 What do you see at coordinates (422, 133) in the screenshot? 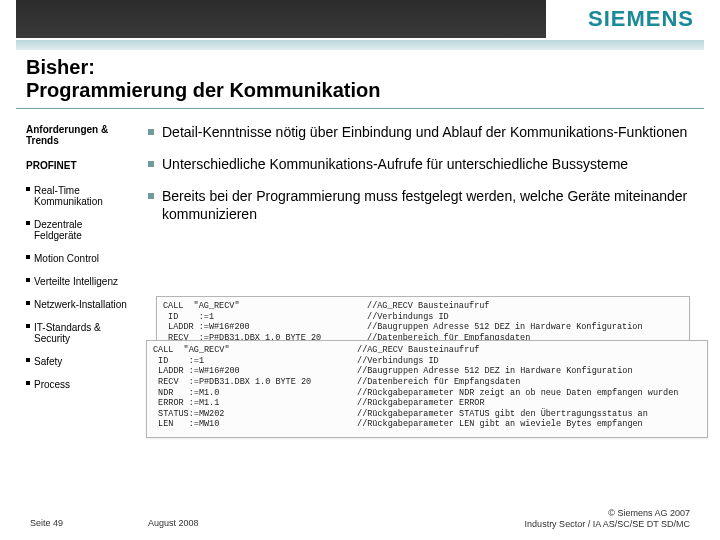
I see `bullet-detail-kenntnisse: Detail-Kenntnisse nötig über Einbindung …` at bounding box center [422, 133].